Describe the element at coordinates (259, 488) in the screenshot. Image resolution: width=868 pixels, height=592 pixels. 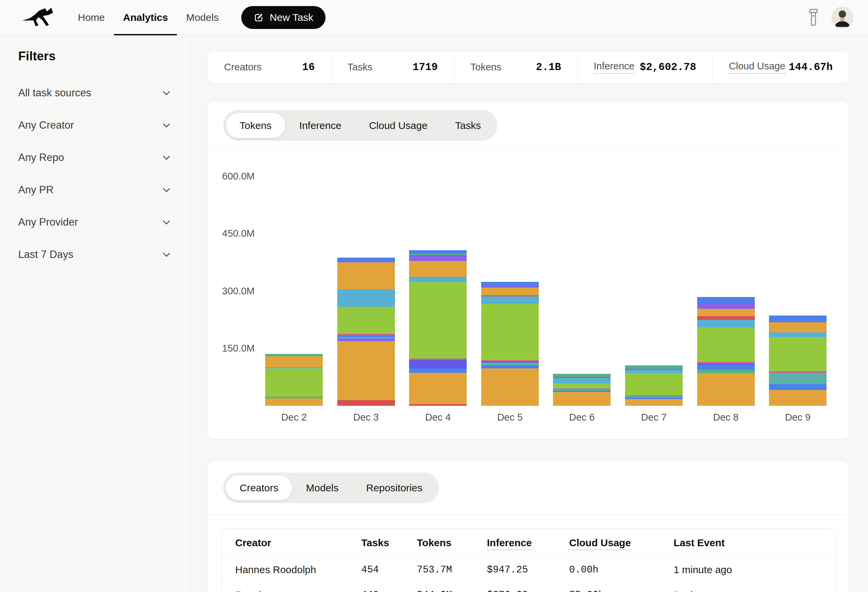
I see `table-tab-creators: Creators` at that location.